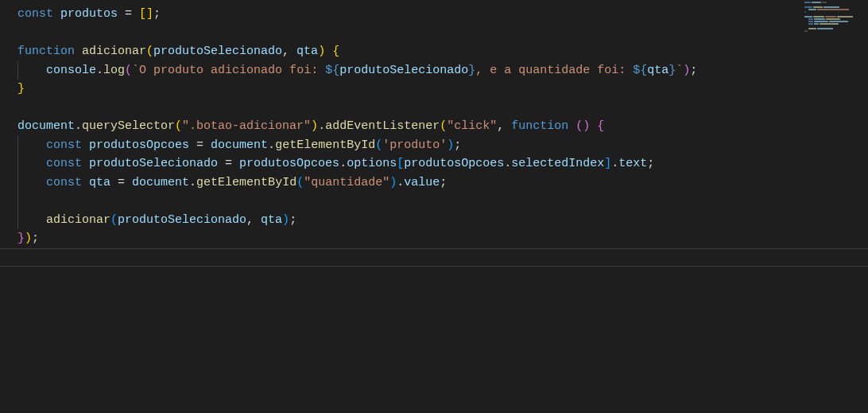 This screenshot has height=413, width=868. I want to click on method: log, so click(114, 70).